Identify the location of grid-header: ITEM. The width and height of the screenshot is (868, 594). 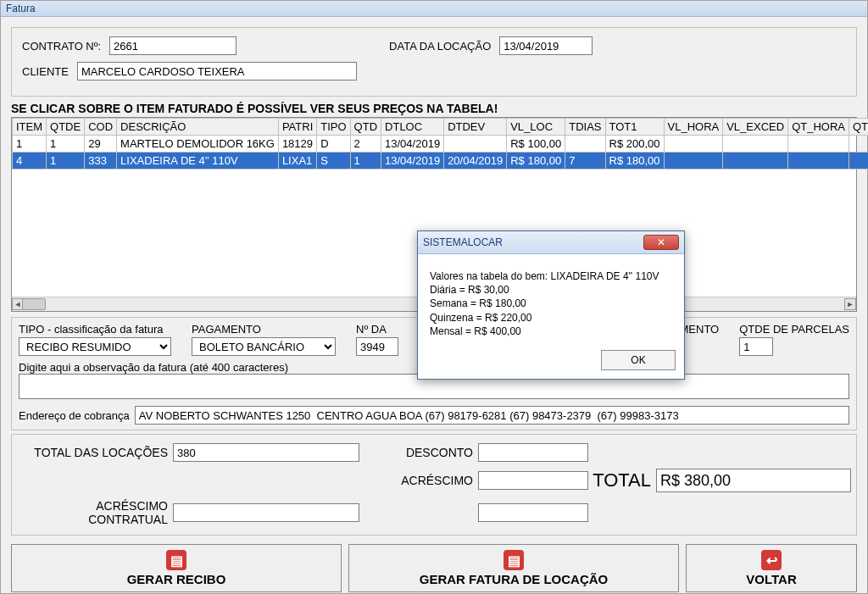
(30, 127).